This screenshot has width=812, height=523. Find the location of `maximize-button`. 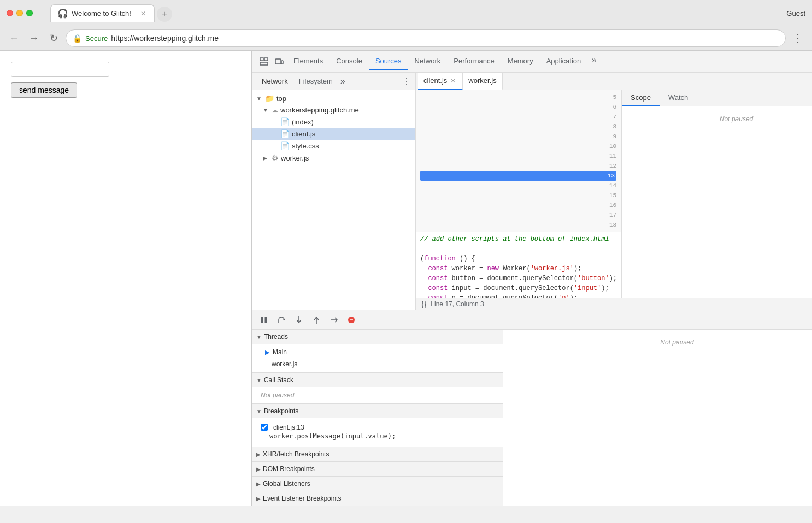

maximize-button is located at coordinates (30, 13).